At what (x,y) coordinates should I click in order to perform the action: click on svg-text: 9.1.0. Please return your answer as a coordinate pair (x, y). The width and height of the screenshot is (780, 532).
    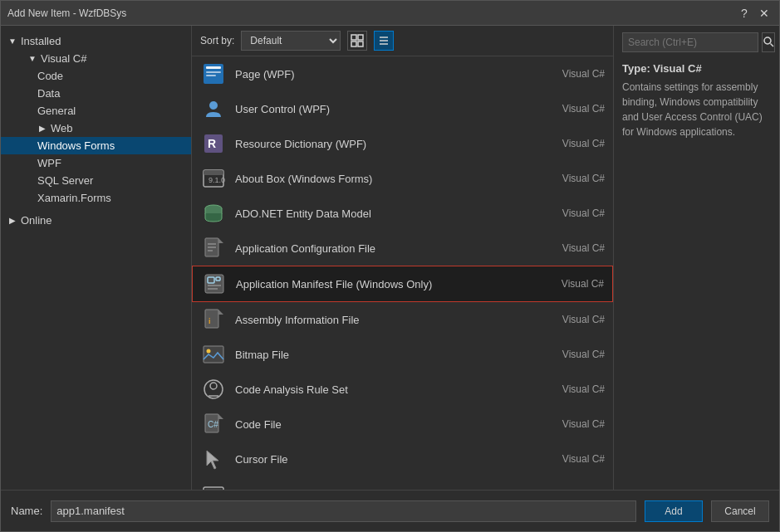
    Looking at the image, I should click on (217, 180).